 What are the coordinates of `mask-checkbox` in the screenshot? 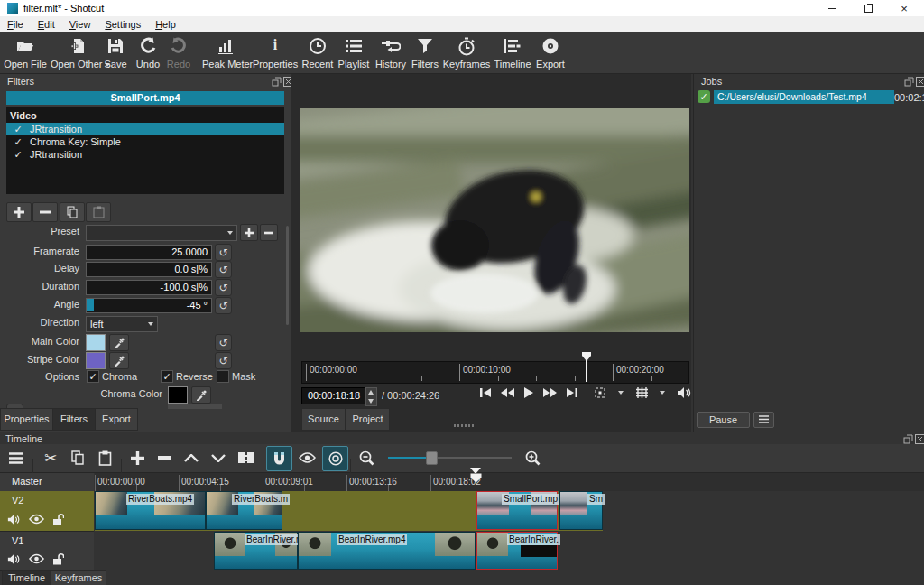 It's located at (223, 376).